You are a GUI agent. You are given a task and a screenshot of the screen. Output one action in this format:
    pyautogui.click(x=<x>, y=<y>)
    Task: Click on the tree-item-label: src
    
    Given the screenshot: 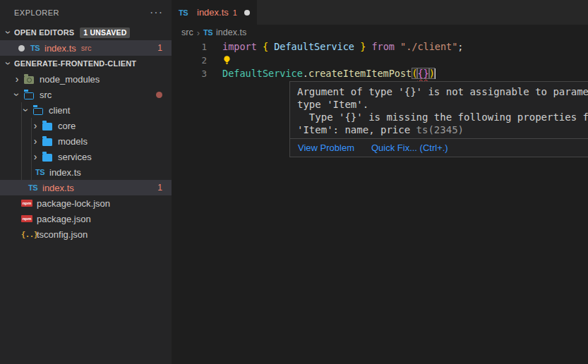 What is the action you would take?
    pyautogui.click(x=45, y=95)
    